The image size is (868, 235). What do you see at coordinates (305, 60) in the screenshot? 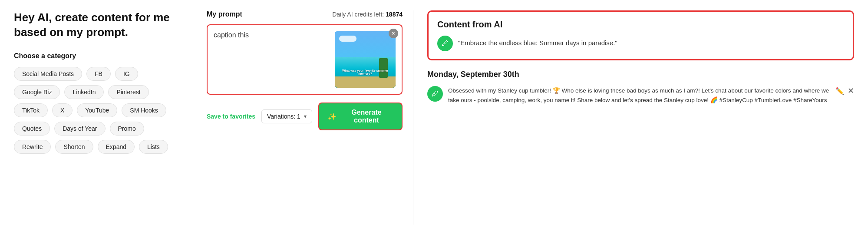
I see `prompt-area: What was your favorite summer memory? ×` at bounding box center [305, 60].